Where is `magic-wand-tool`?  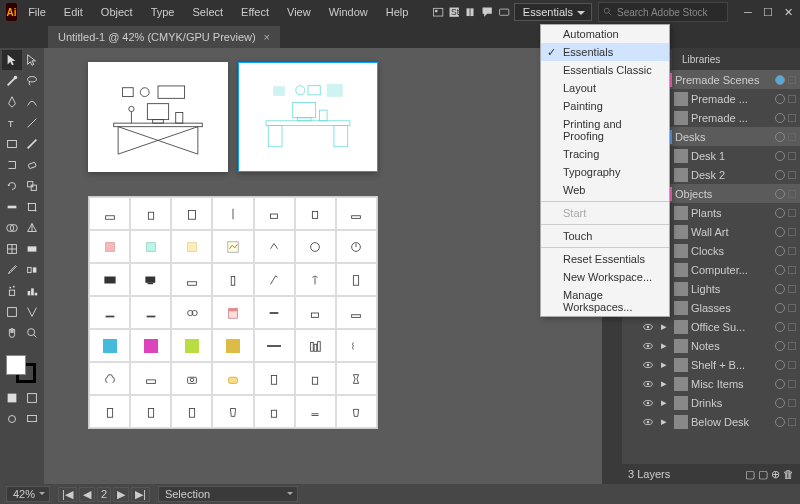
magic-wand-tool is located at coordinates (12, 81).